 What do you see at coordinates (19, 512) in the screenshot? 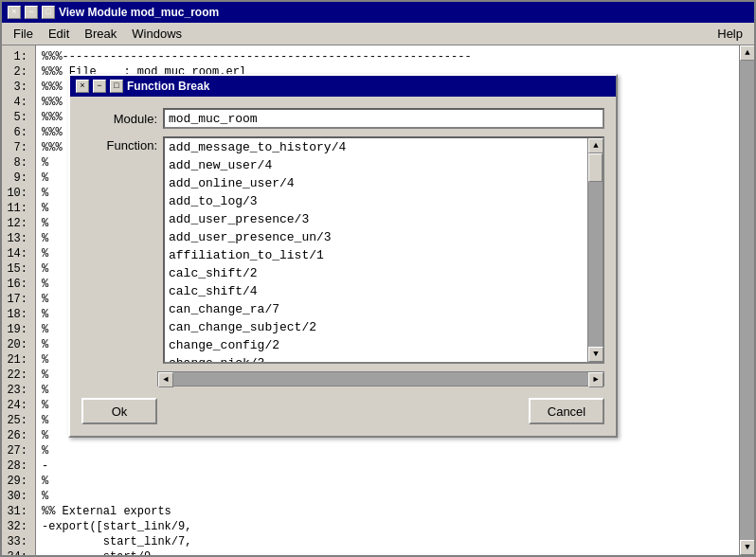
I see `line-number: 31:` at bounding box center [19, 512].